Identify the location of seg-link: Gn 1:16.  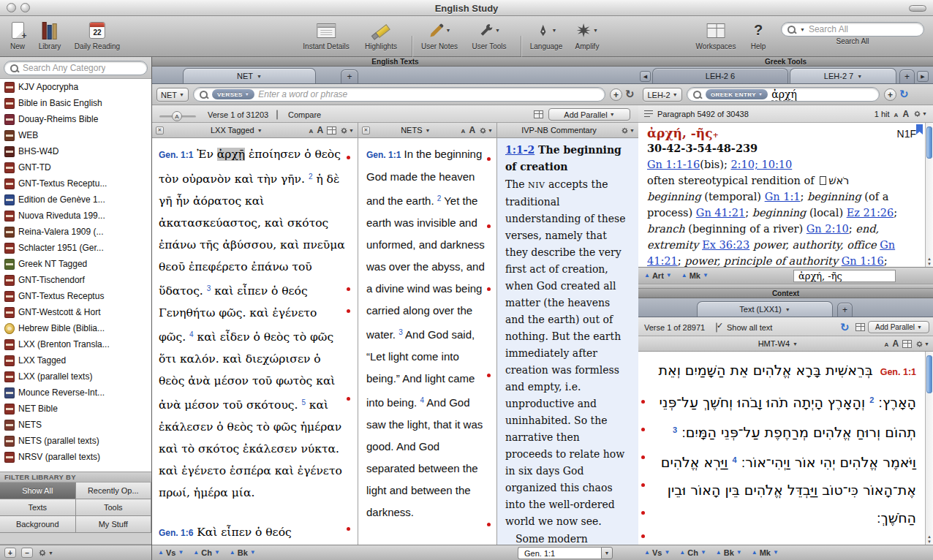
(863, 261).